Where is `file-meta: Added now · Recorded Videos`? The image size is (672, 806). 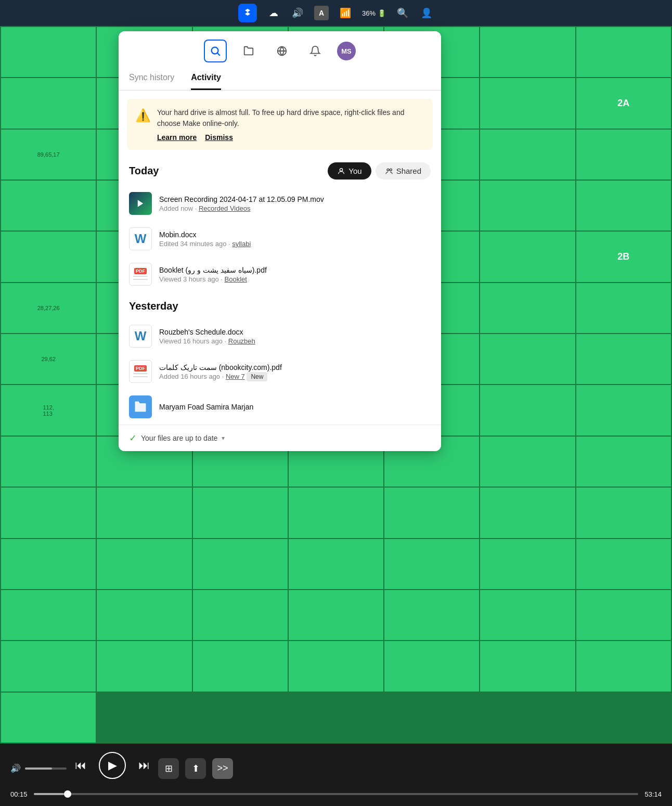
file-meta: Added now · Recorded Videos is located at coordinates (295, 208).